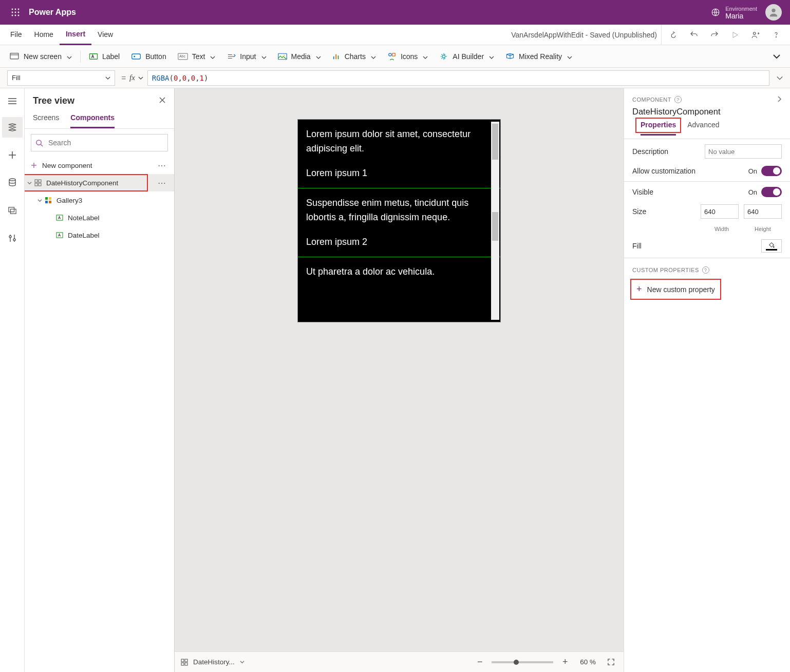  What do you see at coordinates (779, 100) in the screenshot?
I see `chevron-right-icon` at bounding box center [779, 100].